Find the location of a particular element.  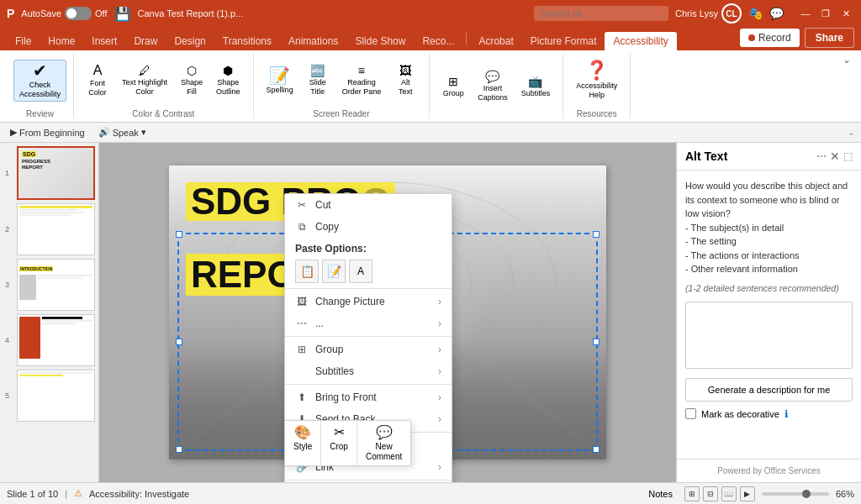

from-beginning-button: ▶ From Beginning is located at coordinates (47, 133).